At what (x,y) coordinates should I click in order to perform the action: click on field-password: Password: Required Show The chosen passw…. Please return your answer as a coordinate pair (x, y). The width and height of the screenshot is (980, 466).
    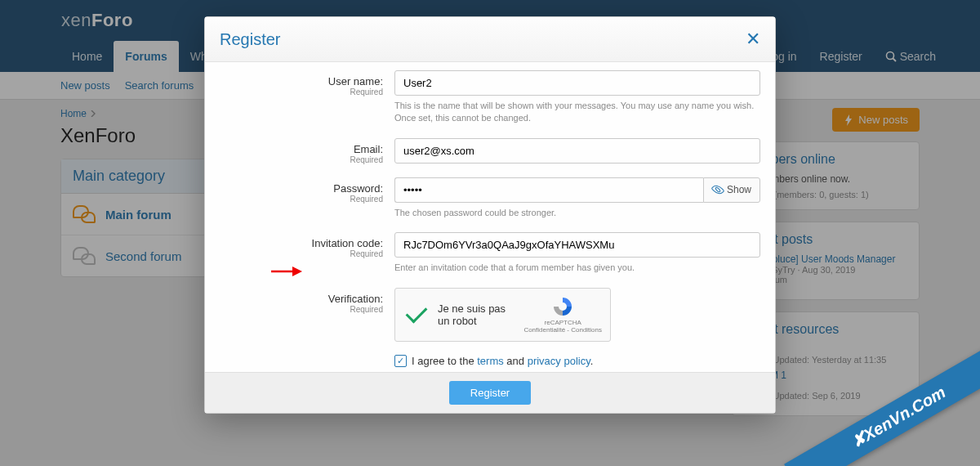
    Looking at the image, I should click on (490, 196).